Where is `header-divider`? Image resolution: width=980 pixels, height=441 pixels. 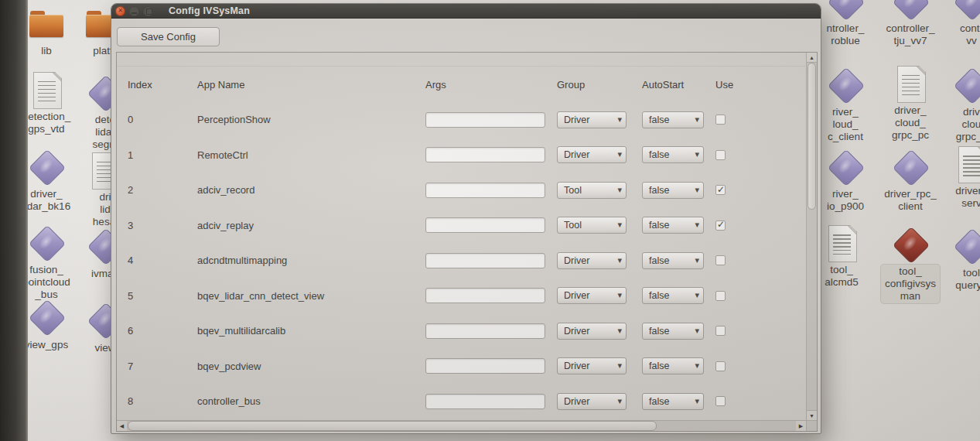
header-divider is located at coordinates (461, 60).